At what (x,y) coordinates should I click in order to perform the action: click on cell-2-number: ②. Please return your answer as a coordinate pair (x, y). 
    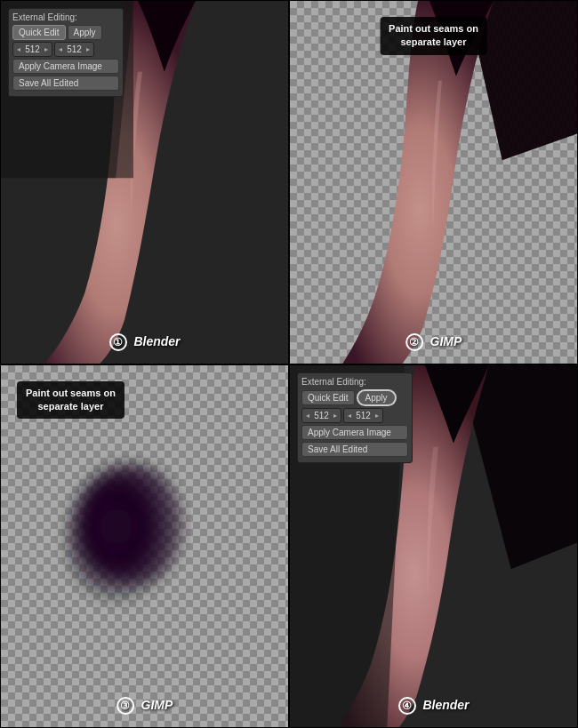
    Looking at the image, I should click on (414, 342).